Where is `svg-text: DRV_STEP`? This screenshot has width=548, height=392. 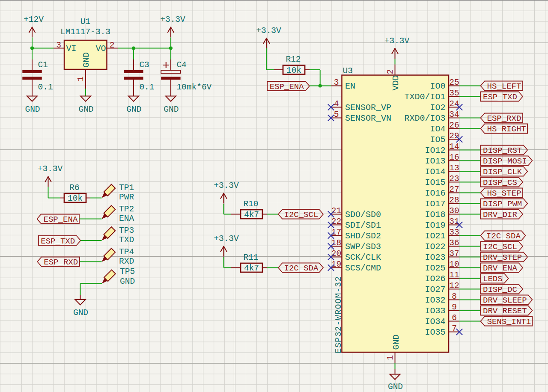 svg-text: DRV_STEP is located at coordinates (503, 258).